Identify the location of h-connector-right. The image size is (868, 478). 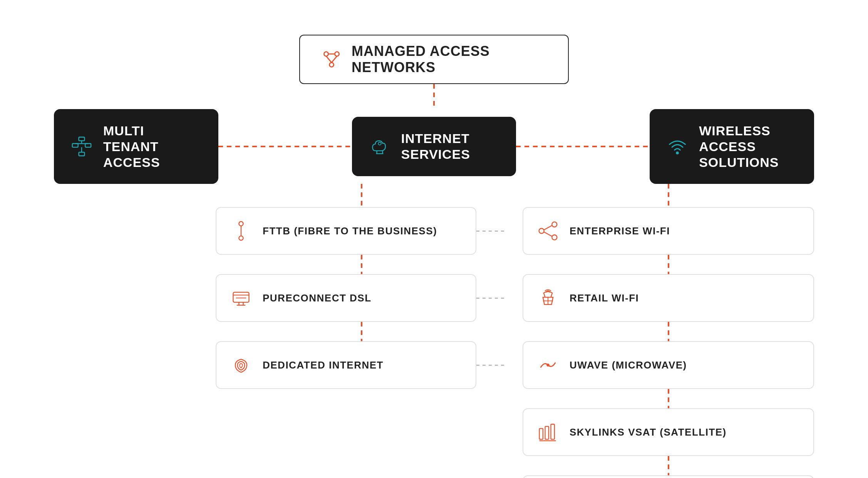
(583, 146).